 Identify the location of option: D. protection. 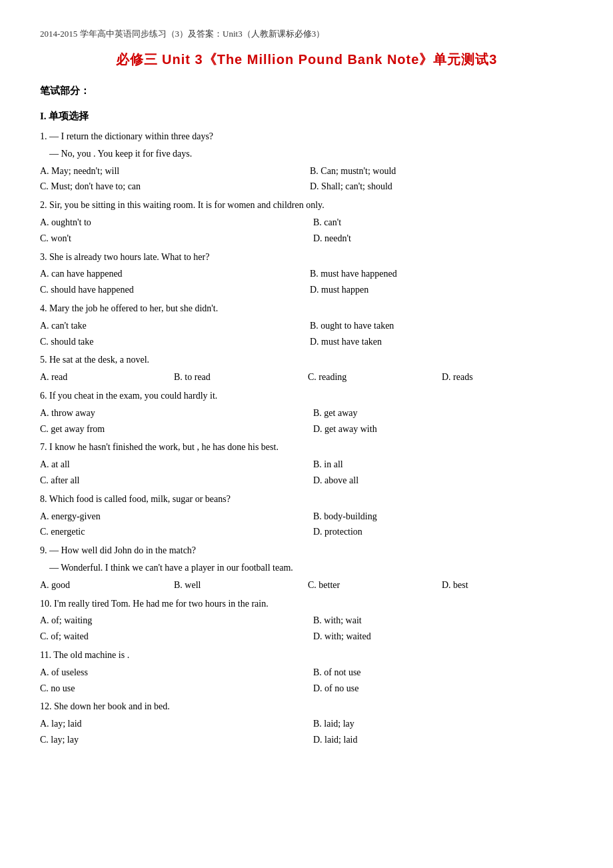
(443, 532).